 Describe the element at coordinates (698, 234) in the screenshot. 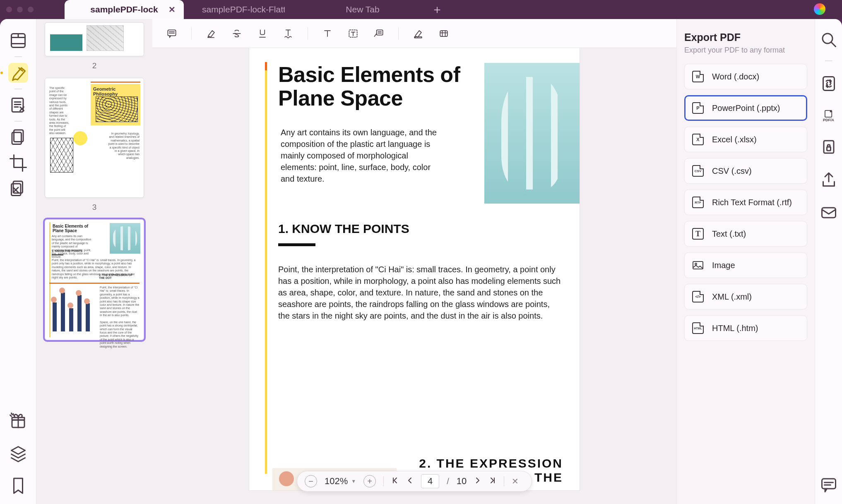

I see `text-file-icon: T` at that location.